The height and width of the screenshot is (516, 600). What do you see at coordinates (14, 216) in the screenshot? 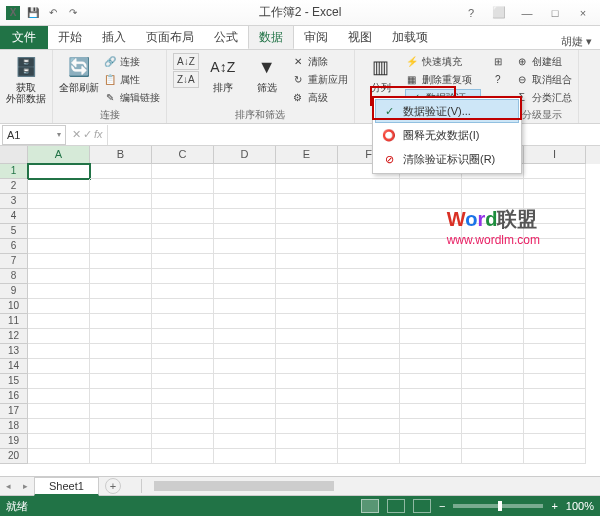
I see `row-header: 4` at bounding box center [14, 216].